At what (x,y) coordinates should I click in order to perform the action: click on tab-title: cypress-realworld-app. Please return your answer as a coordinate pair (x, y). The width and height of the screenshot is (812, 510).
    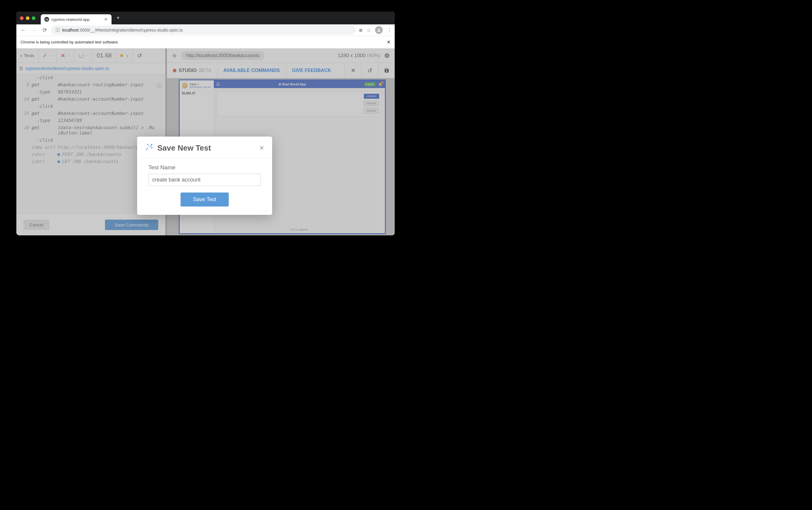
    Looking at the image, I should click on (71, 20).